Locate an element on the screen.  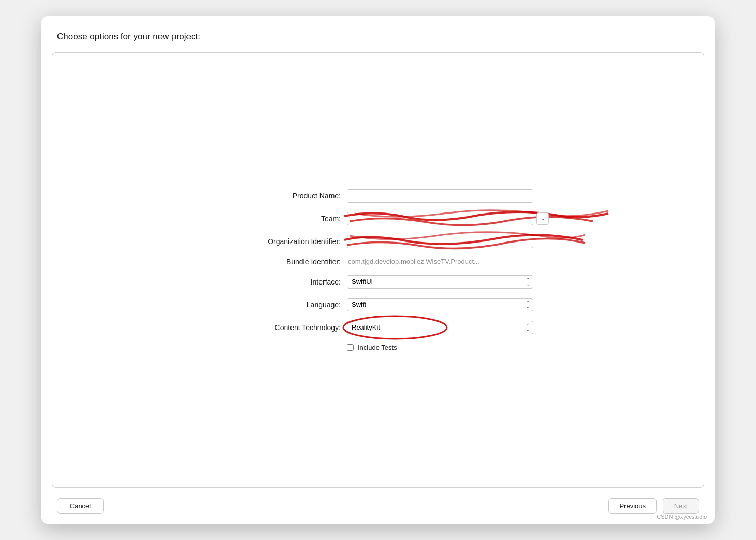
content-technology-select: RealityKit Metal None is located at coordinates (440, 328).